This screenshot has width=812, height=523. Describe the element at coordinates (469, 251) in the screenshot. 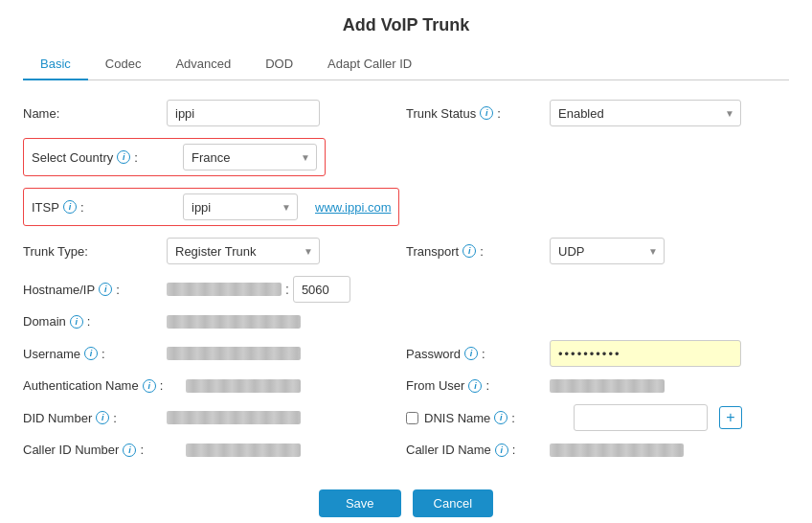

I see `transport-info-icon: i` at that location.